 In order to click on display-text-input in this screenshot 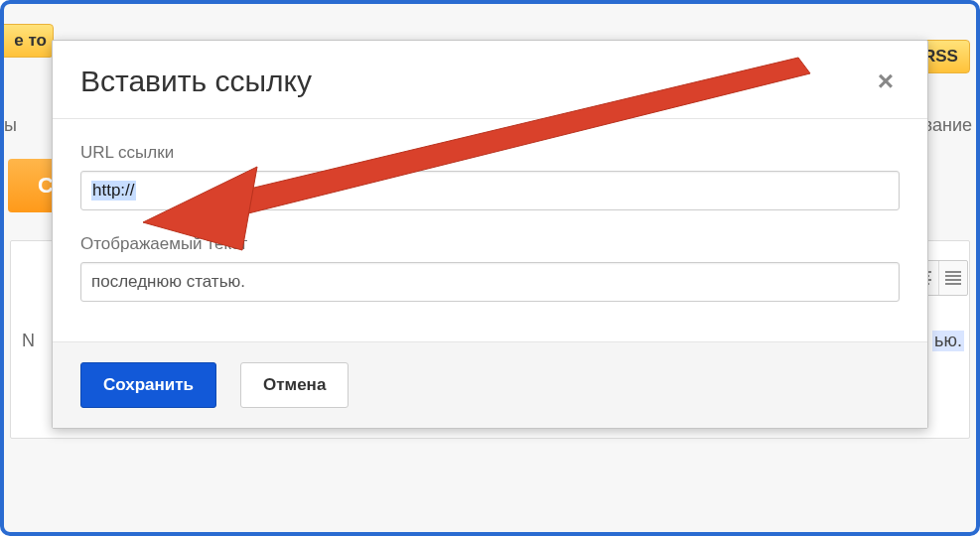, I will do `click(490, 282)`.